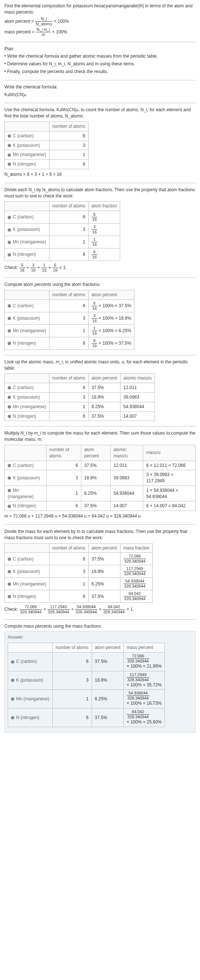 The height and width of the screenshot is (980, 200). I want to click on mass-percent-frac: N_i m_i m, so click(43, 32).